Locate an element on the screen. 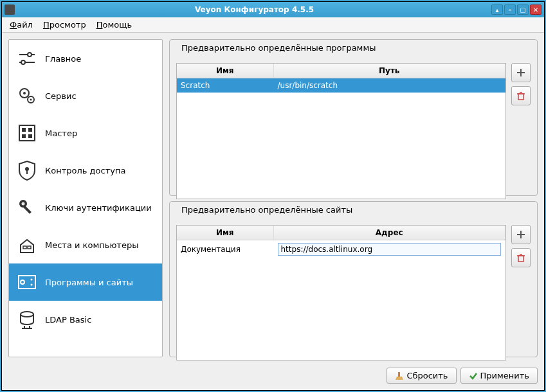 The image size is (546, 392). network-icon is located at coordinates (27, 245).